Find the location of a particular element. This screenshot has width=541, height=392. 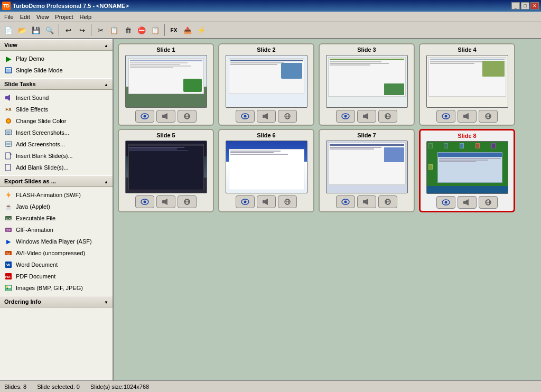

slide-card-8: Slide 8 is located at coordinates (467, 171).